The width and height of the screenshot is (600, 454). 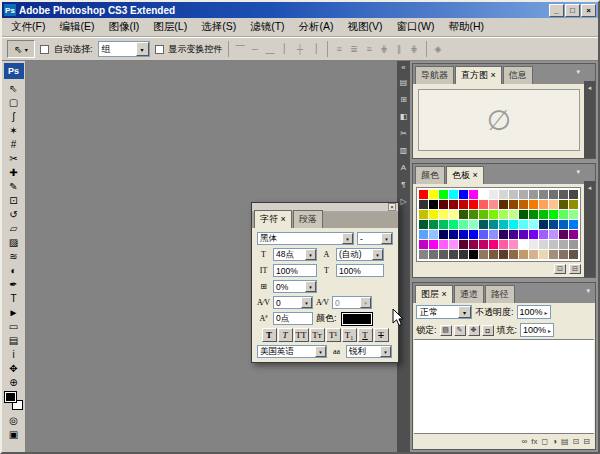 I want to click on move-tool: ⇖, so click(x=14, y=88).